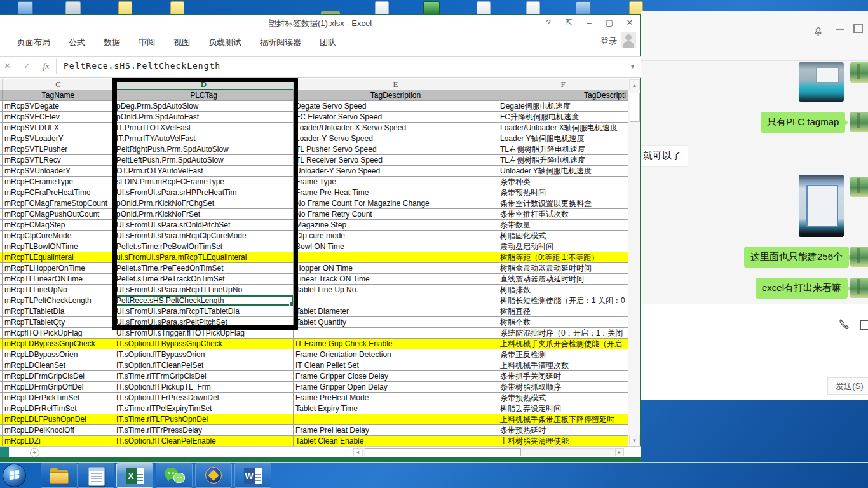 The width and height of the screenshot is (868, 488). What do you see at coordinates (58, 441) in the screenshot?
I see `cell: mRcpLDZi` at bounding box center [58, 441].